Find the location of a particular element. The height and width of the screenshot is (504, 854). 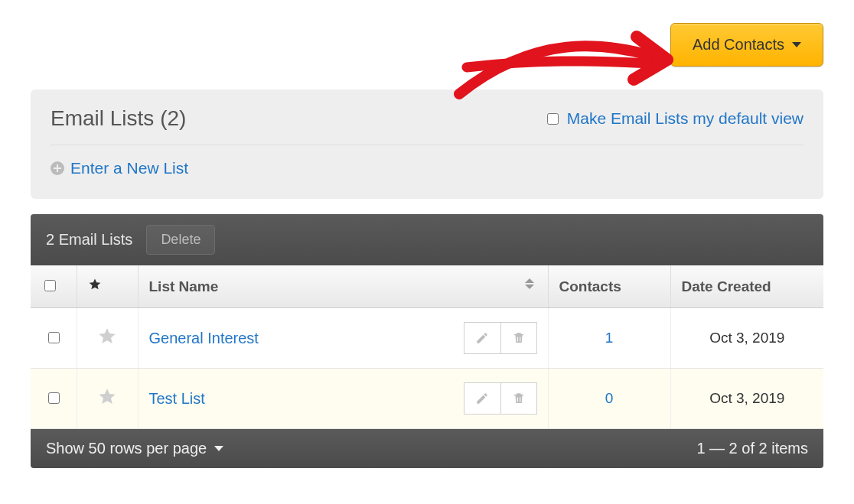

add-contacts-label: Add Contacts is located at coordinates (738, 44).